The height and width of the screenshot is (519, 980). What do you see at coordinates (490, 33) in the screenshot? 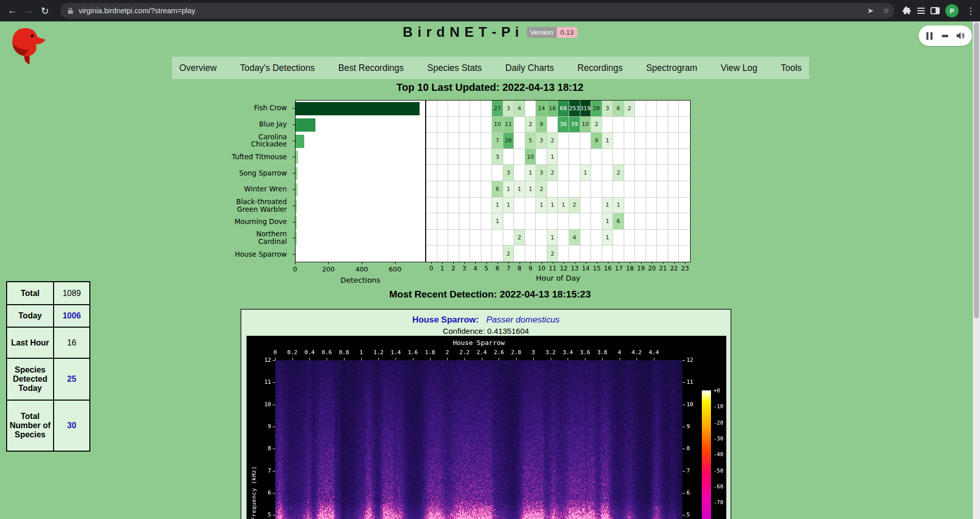
I see `page-header: B i r d N E T - P i Version0.13` at bounding box center [490, 33].